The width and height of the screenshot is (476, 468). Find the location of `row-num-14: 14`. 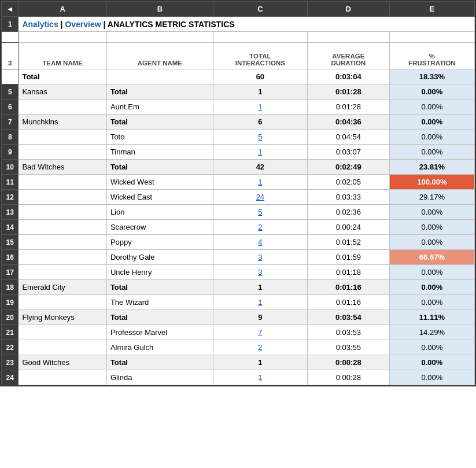

row-num-14: 14 is located at coordinates (10, 227).